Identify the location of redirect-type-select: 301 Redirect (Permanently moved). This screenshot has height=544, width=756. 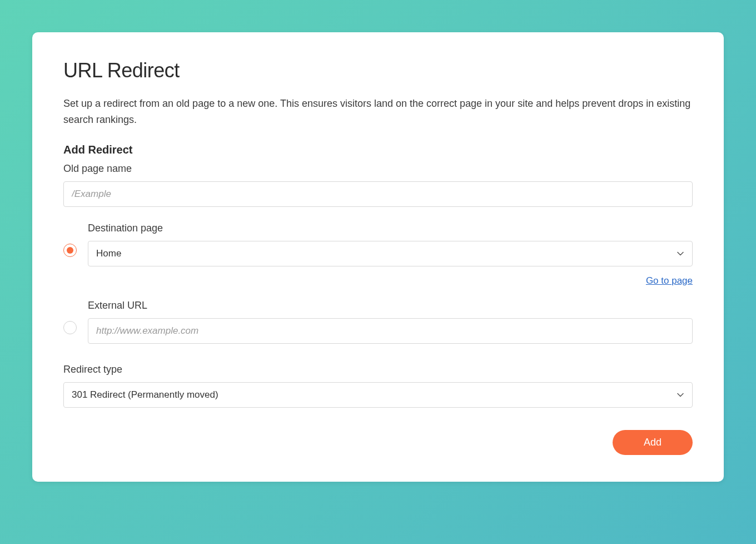
(378, 395).